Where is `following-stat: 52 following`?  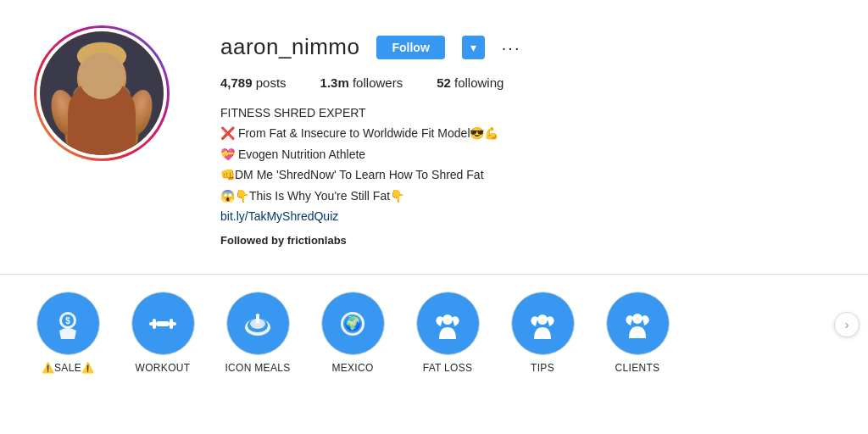
following-stat: 52 following is located at coordinates (470, 83).